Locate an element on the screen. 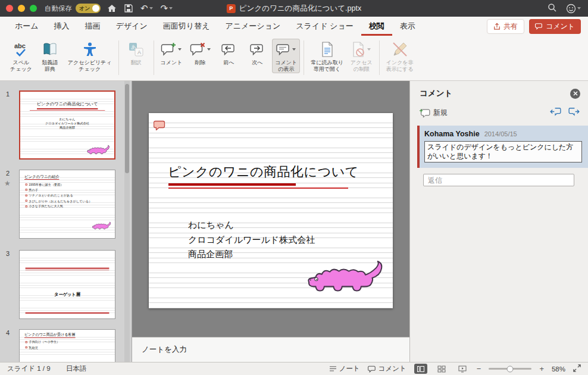  bullet-item: 小さな子供たちに大人気 is located at coordinates (62, 207).